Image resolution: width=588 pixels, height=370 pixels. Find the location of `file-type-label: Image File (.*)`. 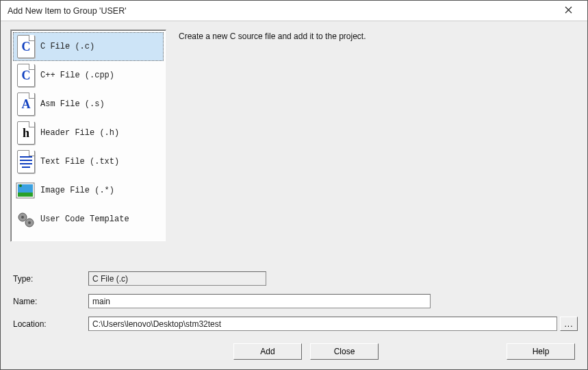

file-type-label: Image File (.*) is located at coordinates (77, 190).